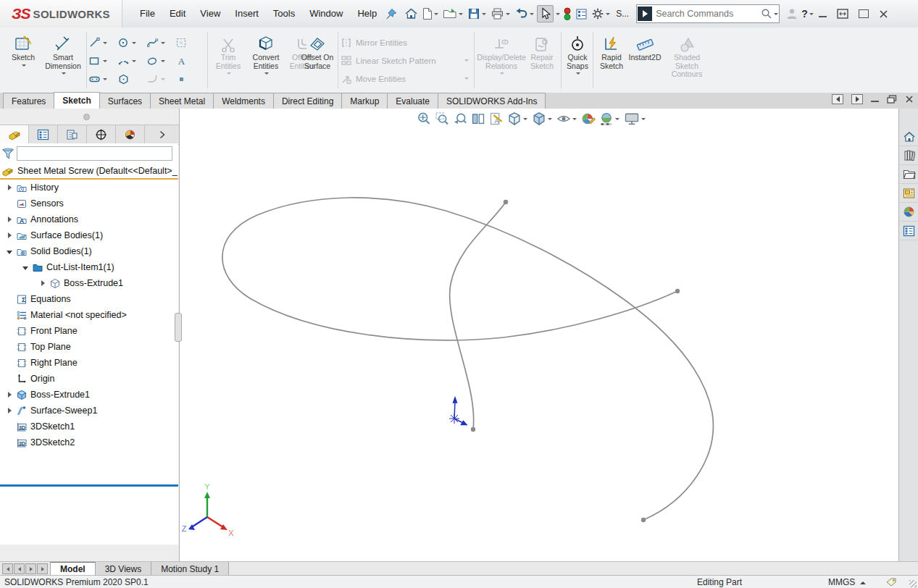  I want to click on tree-item-solid-bodies: Solid Bodies(1), so click(91, 251).